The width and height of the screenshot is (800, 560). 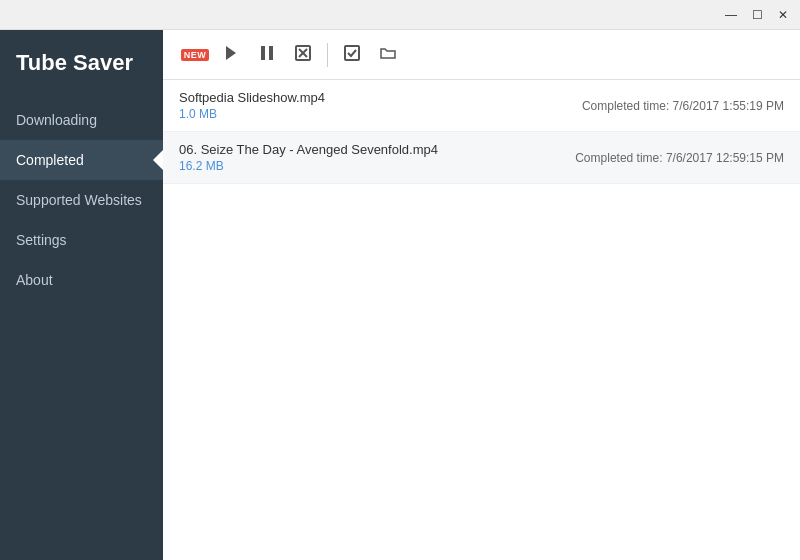 What do you see at coordinates (252, 106) in the screenshot?
I see `download-info-1: Softpedia Slideshow.mp4 1.0 MB` at bounding box center [252, 106].